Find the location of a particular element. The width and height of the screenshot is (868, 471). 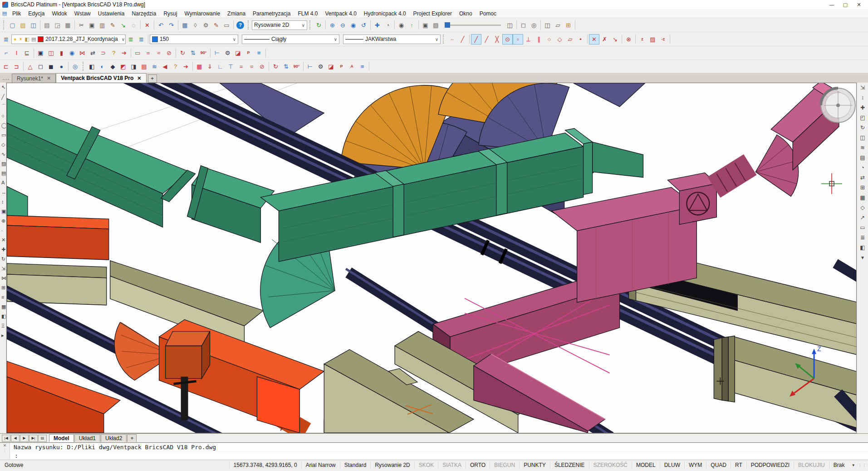

pan: ✚ is located at coordinates (378, 25).